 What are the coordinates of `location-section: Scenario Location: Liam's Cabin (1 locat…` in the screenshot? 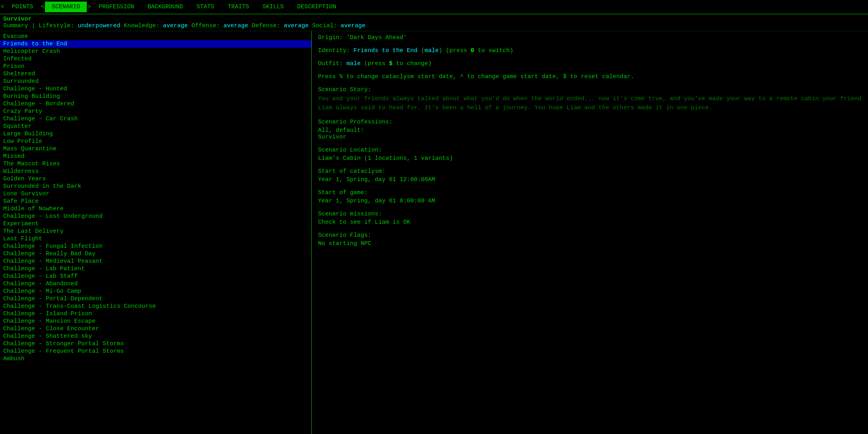 It's located at (590, 154).